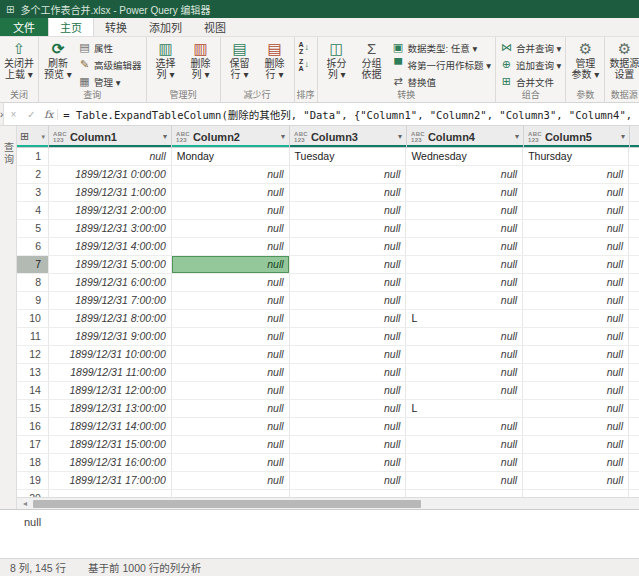 Image resolution: width=639 pixels, height=576 pixels. What do you see at coordinates (25, 504) in the screenshot?
I see `scroll-left-icon: ◂` at bounding box center [25, 504].